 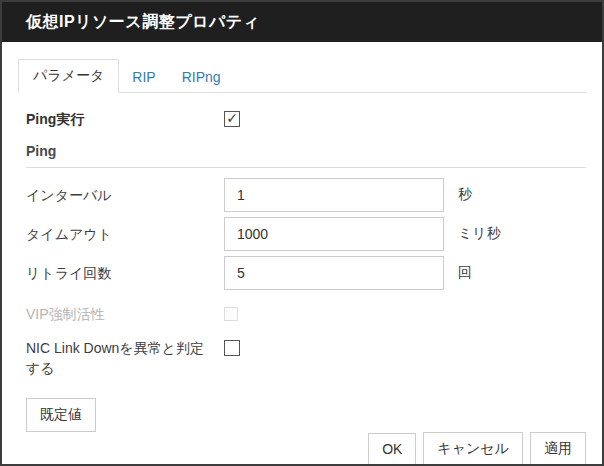 What do you see at coordinates (202, 77) in the screenshot?
I see `tab-ripng: RIPng` at bounding box center [202, 77].